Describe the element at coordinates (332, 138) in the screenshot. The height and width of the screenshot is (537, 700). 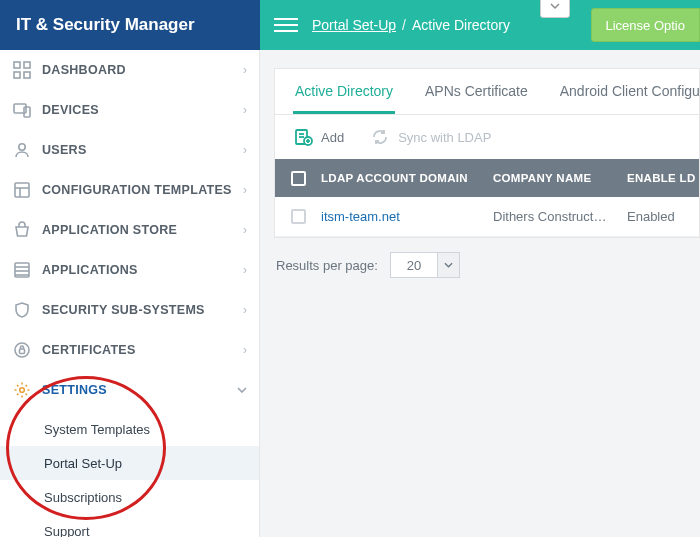
I see `add-label: Add` at that location.